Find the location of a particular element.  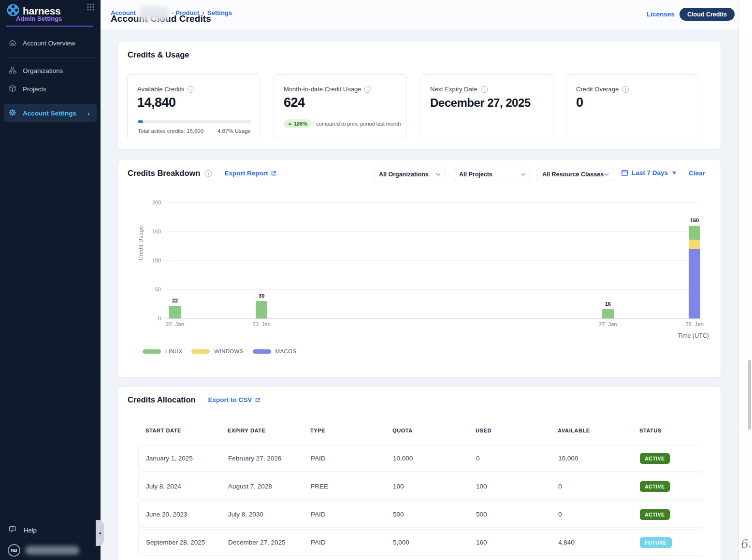

scrollbar-thumb is located at coordinates (750, 395).